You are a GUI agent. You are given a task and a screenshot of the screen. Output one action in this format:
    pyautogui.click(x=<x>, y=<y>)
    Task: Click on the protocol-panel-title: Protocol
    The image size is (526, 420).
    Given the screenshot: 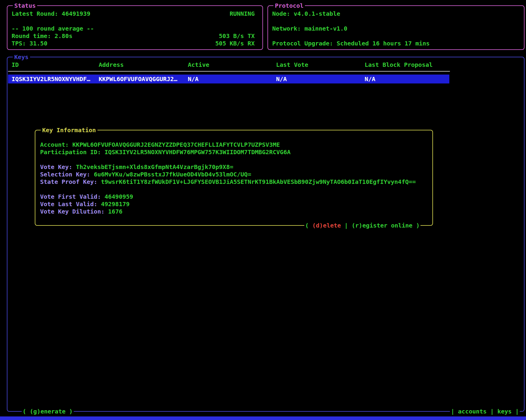 What is the action you would take?
    pyautogui.click(x=289, y=6)
    